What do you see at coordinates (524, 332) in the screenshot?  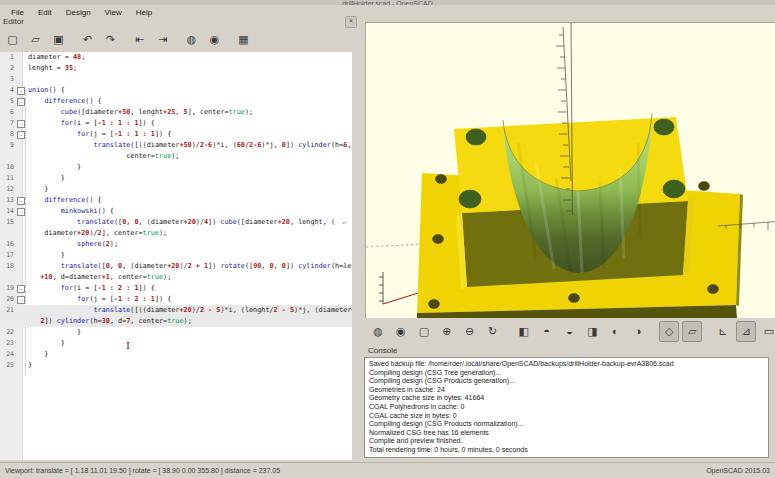 I see `view-right-button: ◧` at bounding box center [524, 332].